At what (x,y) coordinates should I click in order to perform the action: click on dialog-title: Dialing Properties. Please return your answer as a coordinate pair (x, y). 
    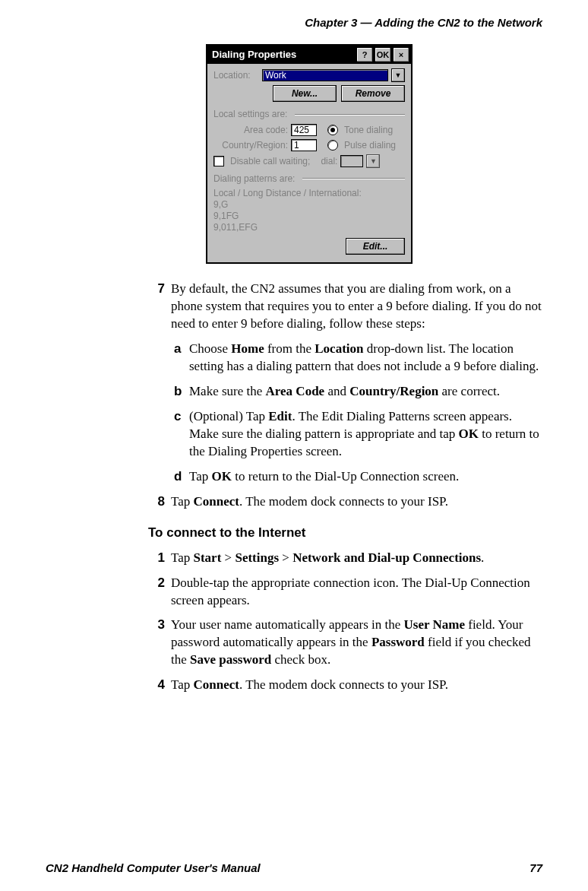
    Looking at the image, I should click on (254, 55).